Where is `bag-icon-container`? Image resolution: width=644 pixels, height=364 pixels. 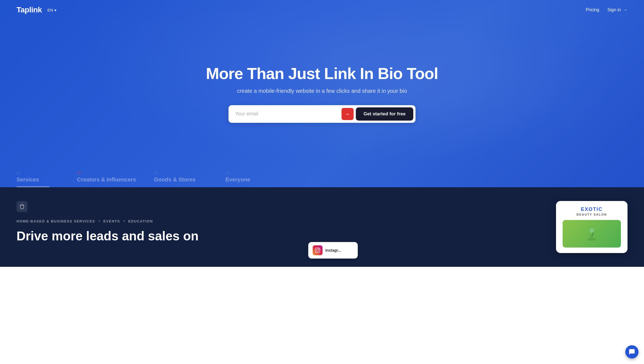 bag-icon-container is located at coordinates (165, 207).